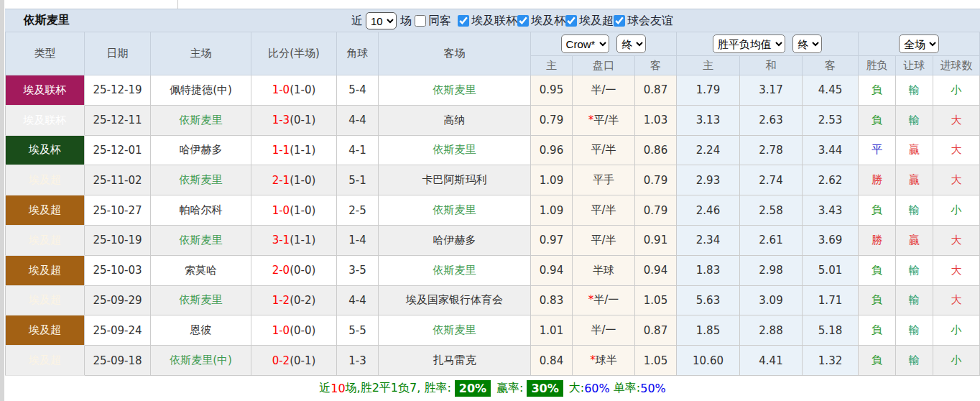  Describe the element at coordinates (455, 180) in the screenshot. I see `away-cell: 卡巴阿斯玛利` at that location.